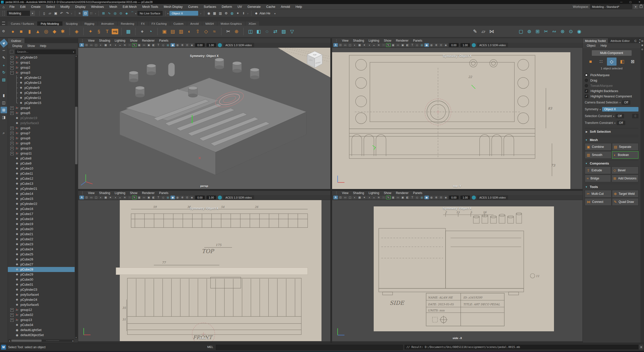  Describe the element at coordinates (142, 32) in the screenshot. I see `camera-aim-icon: ⌖` at that location.